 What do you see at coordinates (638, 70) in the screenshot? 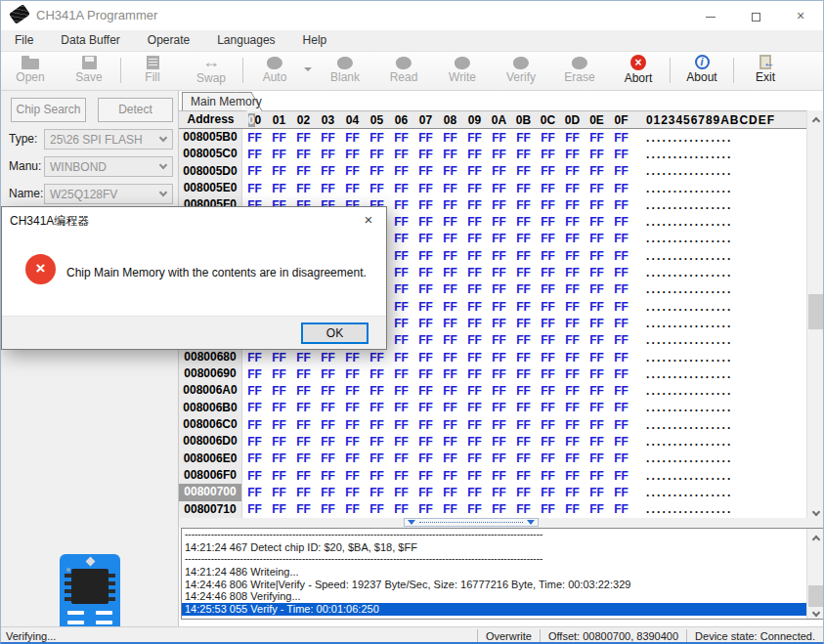
I see `abort-button: ×Abort` at bounding box center [638, 70].